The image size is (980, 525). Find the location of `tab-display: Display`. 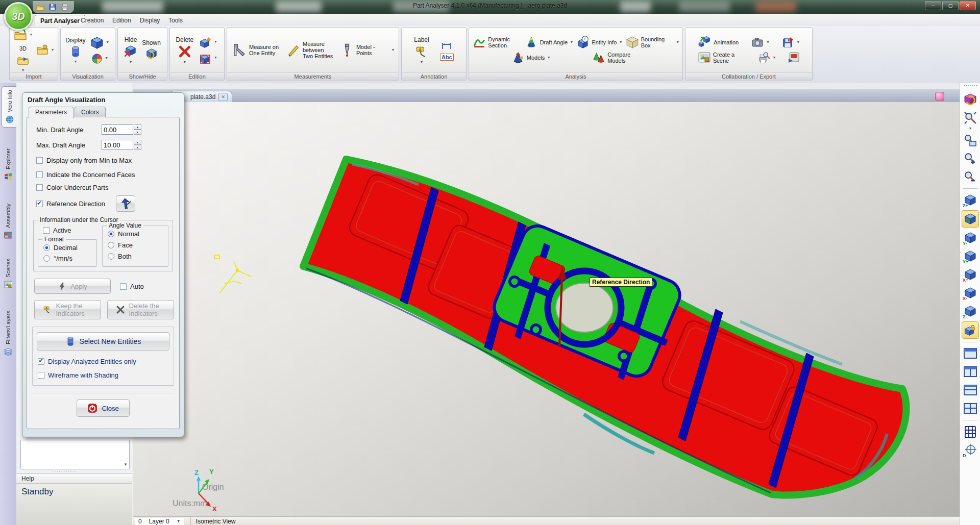

tab-display: Display is located at coordinates (150, 20).